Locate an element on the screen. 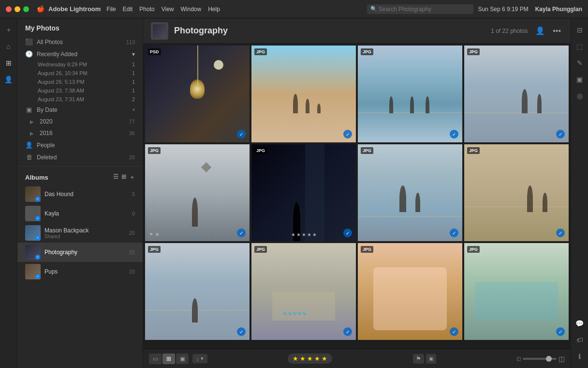 Image resolution: width=588 pixels, height=368 pixels. recent-item-1: August 26, 10:34 PM 1 is located at coordinates (80, 73).